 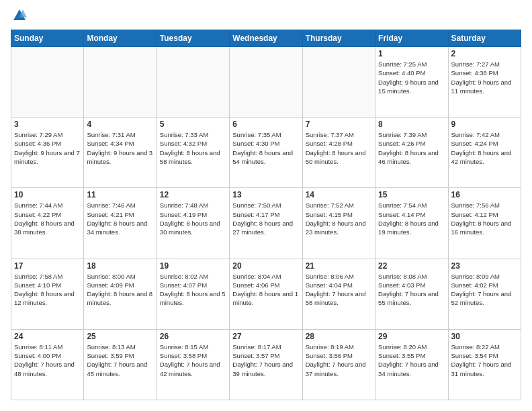 I want to click on day-info: Sunrise: 7:33 AM Sunset: 4:32 PM Dayligh…, so click(x=193, y=148).